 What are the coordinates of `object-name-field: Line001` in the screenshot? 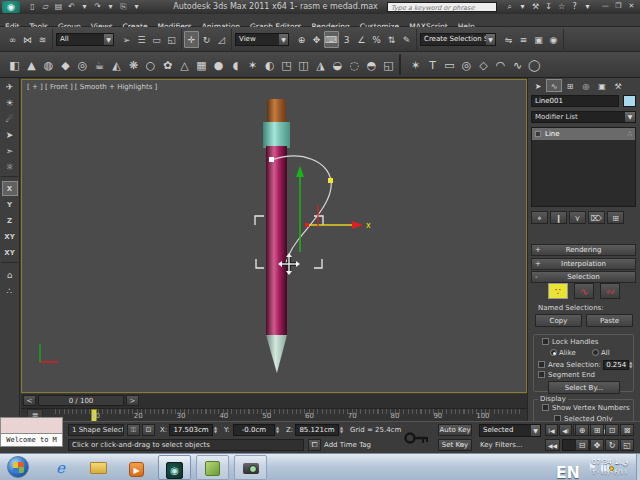 It's located at (575, 101).